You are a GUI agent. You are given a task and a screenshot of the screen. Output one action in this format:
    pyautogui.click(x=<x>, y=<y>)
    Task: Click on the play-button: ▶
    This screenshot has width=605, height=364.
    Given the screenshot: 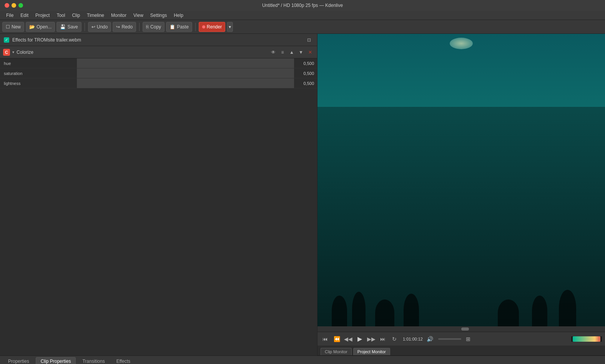 What is the action you would take?
    pyautogui.click(x=360, y=339)
    